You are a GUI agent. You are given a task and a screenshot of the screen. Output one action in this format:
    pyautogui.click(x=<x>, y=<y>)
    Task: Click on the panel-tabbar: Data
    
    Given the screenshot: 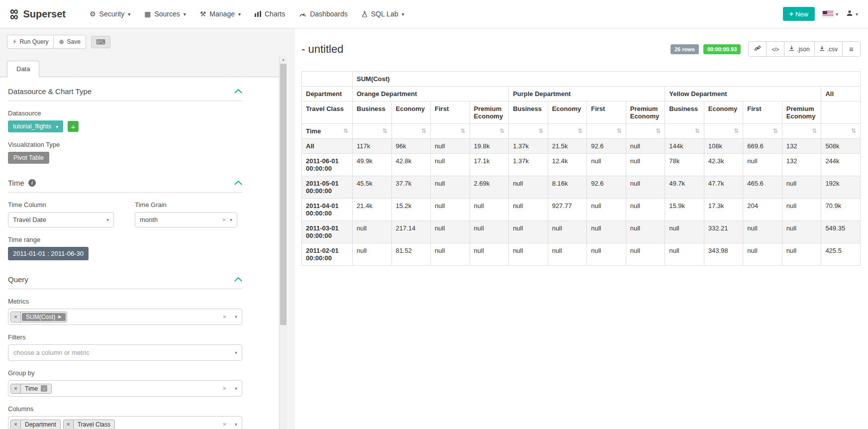 What is the action you would take?
    pyautogui.click(x=139, y=69)
    